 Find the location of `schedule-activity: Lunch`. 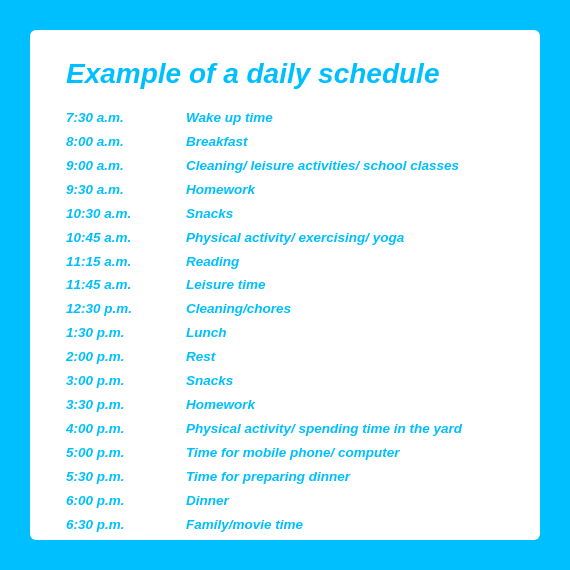

schedule-activity: Lunch is located at coordinates (345, 334).